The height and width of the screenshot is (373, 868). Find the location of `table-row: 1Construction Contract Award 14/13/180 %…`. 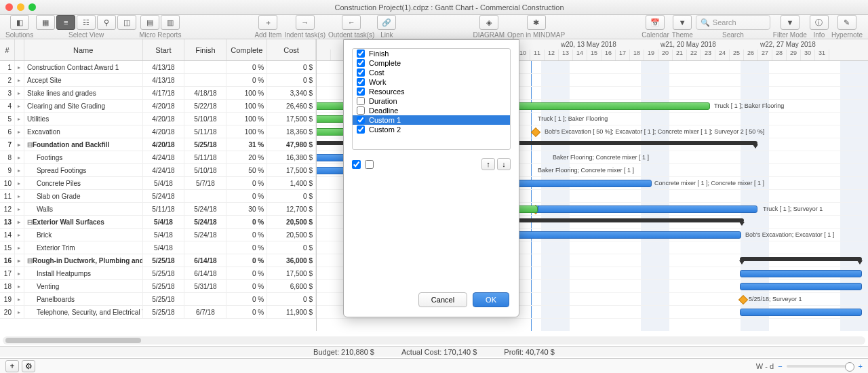

table-row: 1Construction Contract Award 14/13/180 %… is located at coordinates (158, 68).